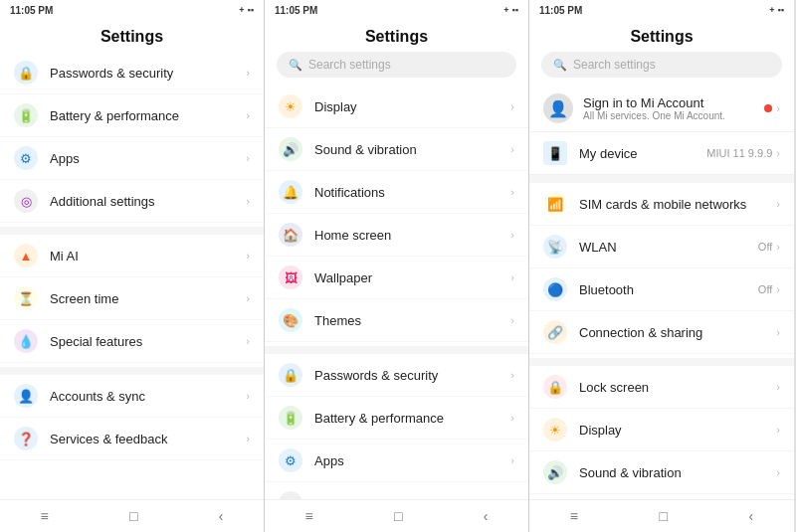 The height and width of the screenshot is (532, 796). Describe the element at coordinates (291, 418) in the screenshot. I see `battery2-icon: 🔋` at that location.